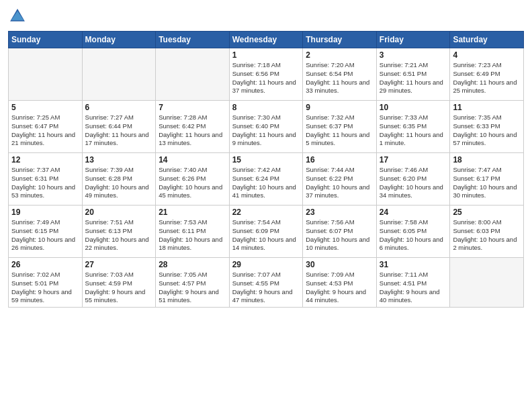 This screenshot has height=411, width=532. I want to click on day-info: Sunrise: 7:42 AM Sunset: 6:24 PM Dayligh…, so click(266, 183).